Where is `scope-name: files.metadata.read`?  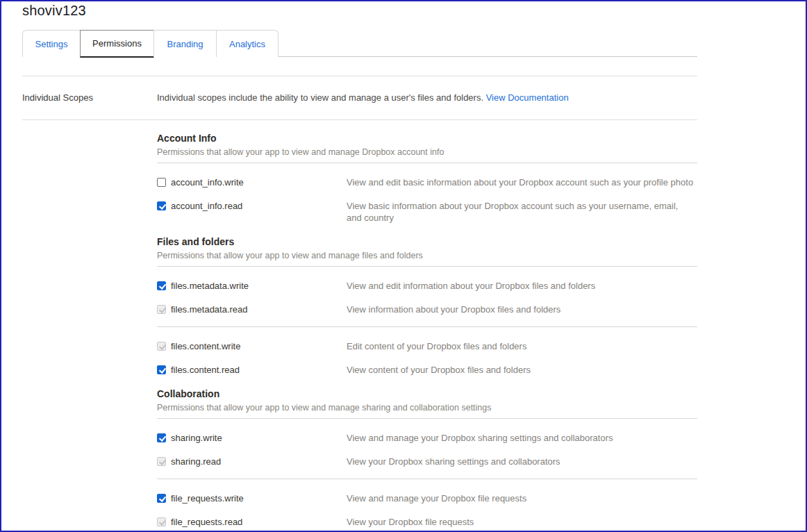 scope-name: files.metadata.read is located at coordinates (258, 310).